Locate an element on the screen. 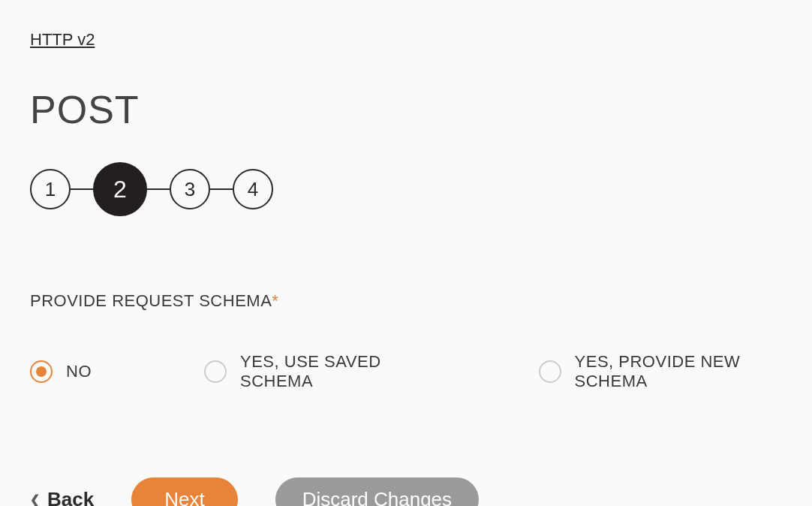  action-bar: ❮ Back Next Discard Changes is located at coordinates (406, 492).